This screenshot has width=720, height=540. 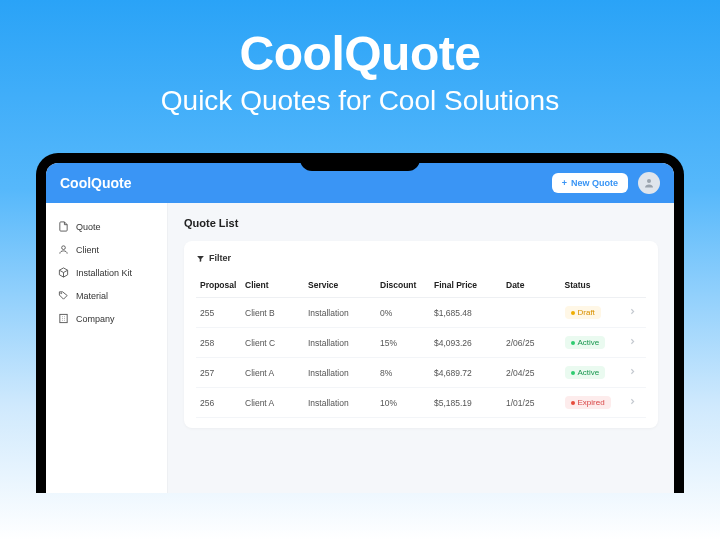 I want to click on brand-logo: CoolQuote, so click(x=96, y=183).